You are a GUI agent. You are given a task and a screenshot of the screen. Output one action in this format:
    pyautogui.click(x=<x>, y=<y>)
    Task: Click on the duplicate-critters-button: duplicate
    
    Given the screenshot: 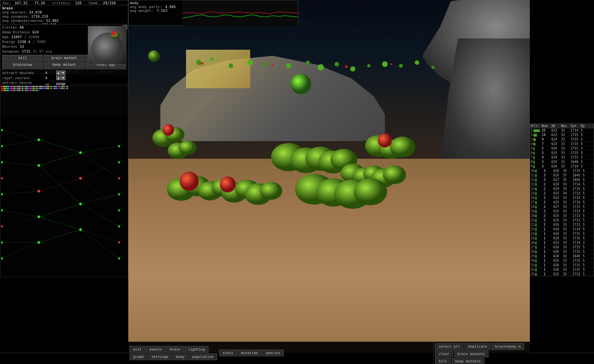 What is the action you would take?
    pyautogui.click(x=478, y=346)
    